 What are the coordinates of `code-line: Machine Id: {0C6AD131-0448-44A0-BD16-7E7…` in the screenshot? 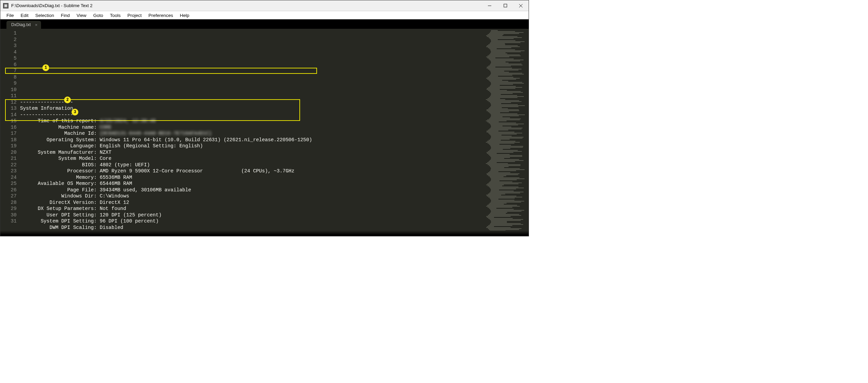 It's located at (274, 133).